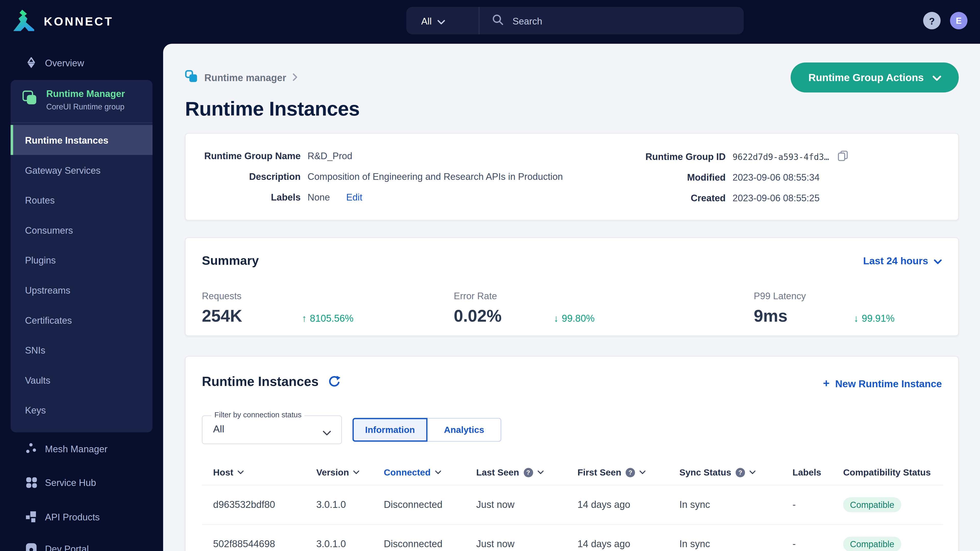  What do you see at coordinates (339, 472) in the screenshot?
I see `column-header-version: Version` at bounding box center [339, 472].